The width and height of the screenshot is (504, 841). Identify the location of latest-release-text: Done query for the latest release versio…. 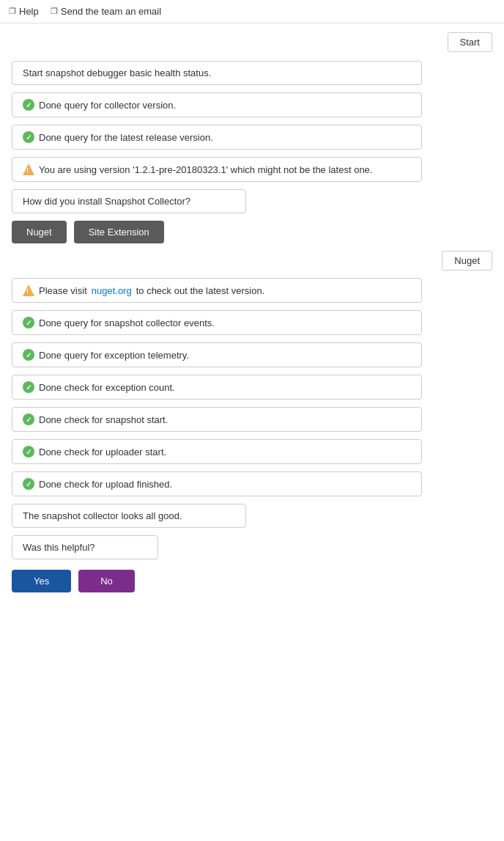
(126, 138).